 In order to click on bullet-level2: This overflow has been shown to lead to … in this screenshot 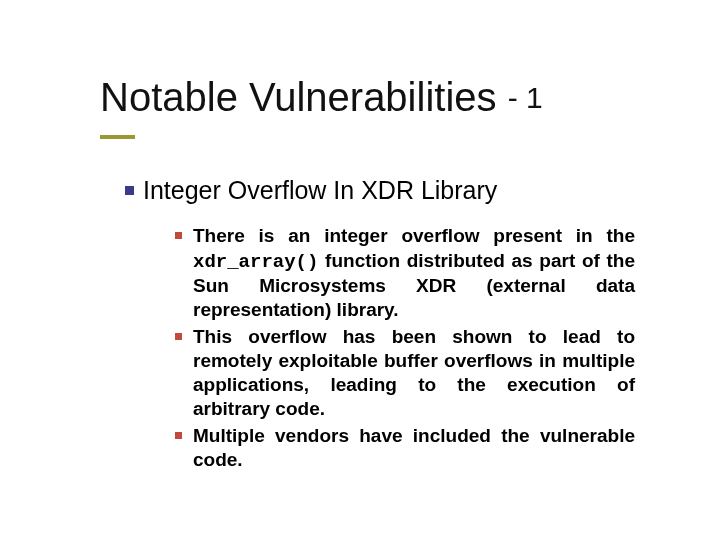, I will do `click(405, 374)`.